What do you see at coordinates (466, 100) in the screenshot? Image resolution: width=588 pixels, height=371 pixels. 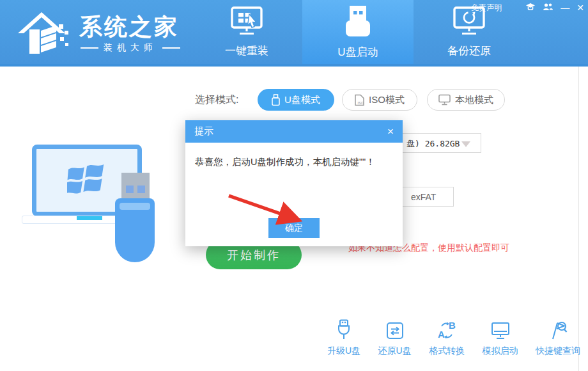 I see `mode-local-button: 本地模式` at bounding box center [466, 100].